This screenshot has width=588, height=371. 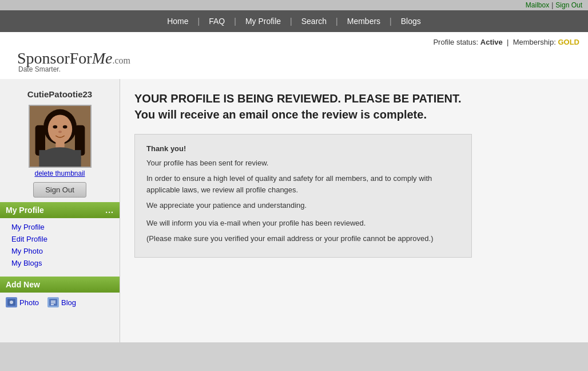 What do you see at coordinates (27, 251) in the screenshot?
I see `my-photo-link: My Photo` at bounding box center [27, 251].